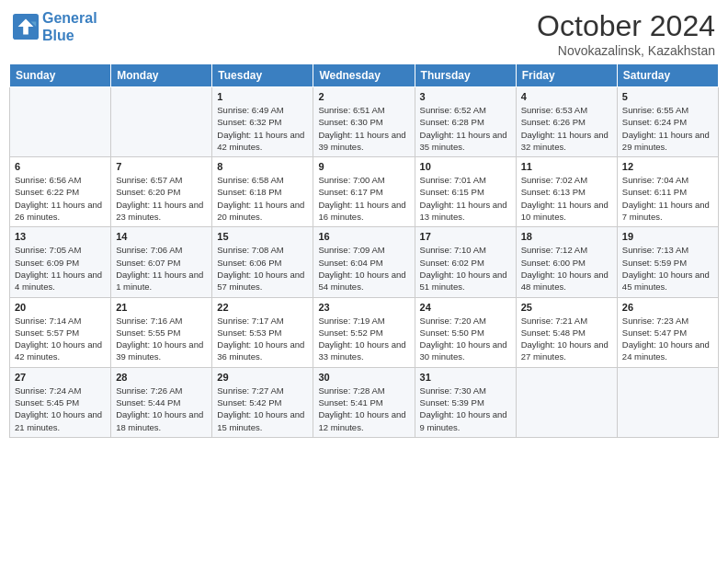  What do you see at coordinates (626, 26) in the screenshot?
I see `month-title: October 2024` at bounding box center [626, 26].